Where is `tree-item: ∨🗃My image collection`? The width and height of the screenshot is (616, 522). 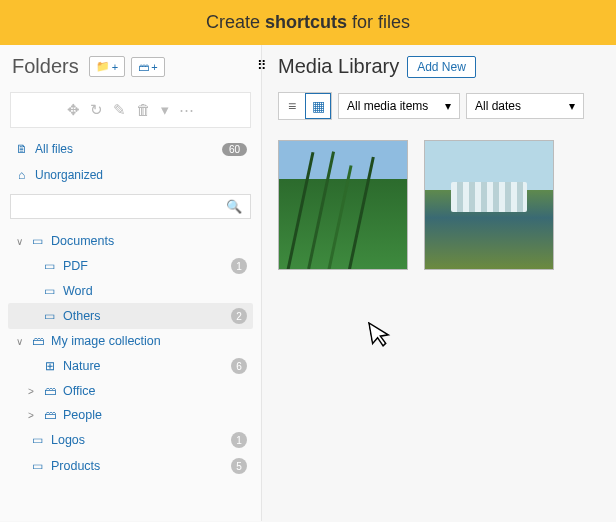
tree-item: ∨🗃My image collection is located at coordinates (130, 341).